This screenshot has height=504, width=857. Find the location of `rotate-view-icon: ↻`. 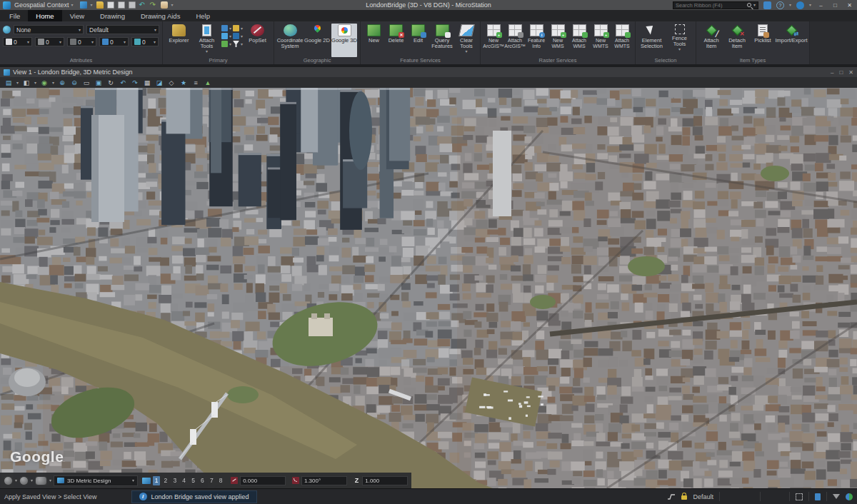

rotate-view-icon: ↻ is located at coordinates (111, 83).